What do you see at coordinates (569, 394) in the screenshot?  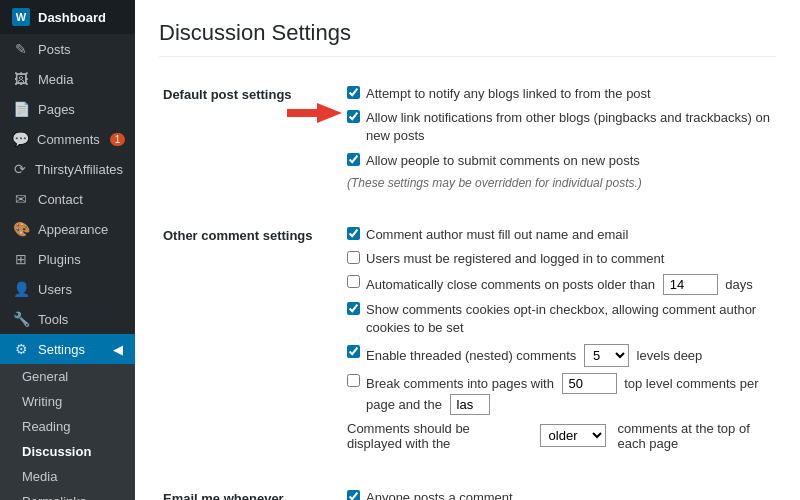 I see `comment-opt-6-label: Break comments into pages with top level…` at bounding box center [569, 394].